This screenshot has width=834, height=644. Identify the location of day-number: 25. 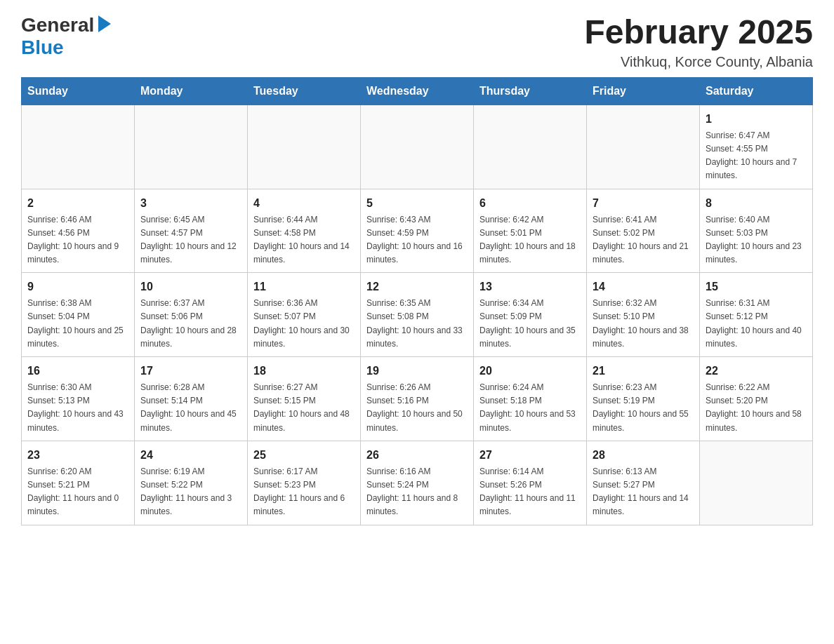
(304, 455).